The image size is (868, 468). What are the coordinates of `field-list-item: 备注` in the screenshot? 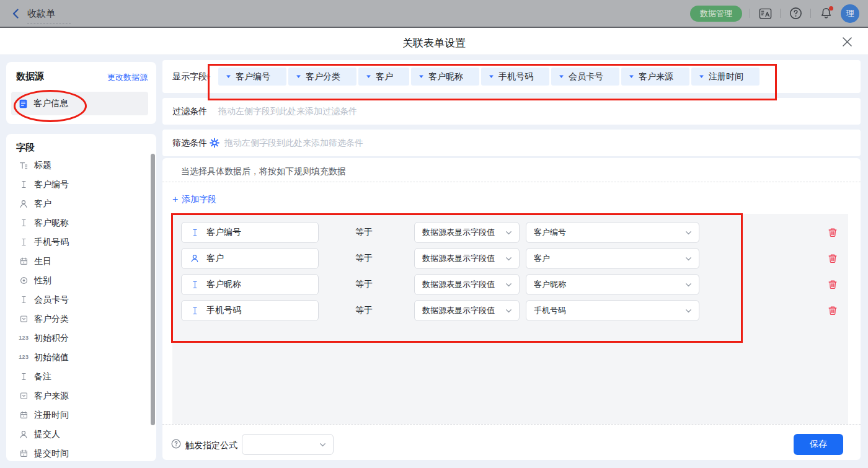 It's located at (81, 377).